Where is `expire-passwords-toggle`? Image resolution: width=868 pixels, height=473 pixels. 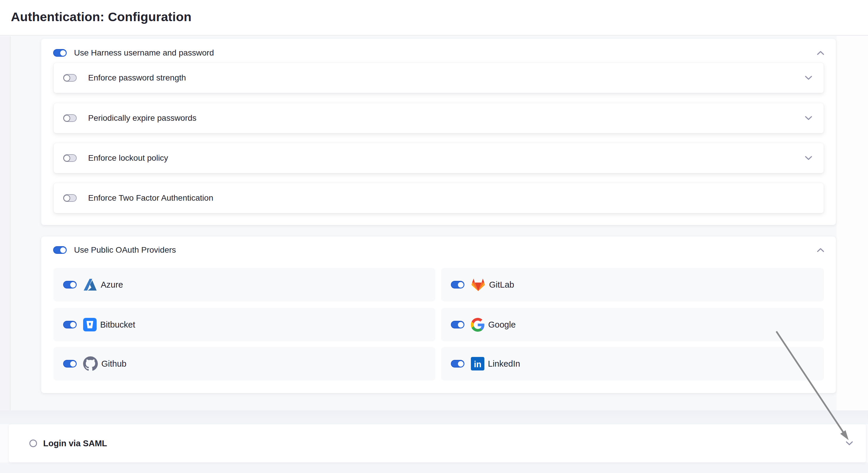 expire-passwords-toggle is located at coordinates (70, 118).